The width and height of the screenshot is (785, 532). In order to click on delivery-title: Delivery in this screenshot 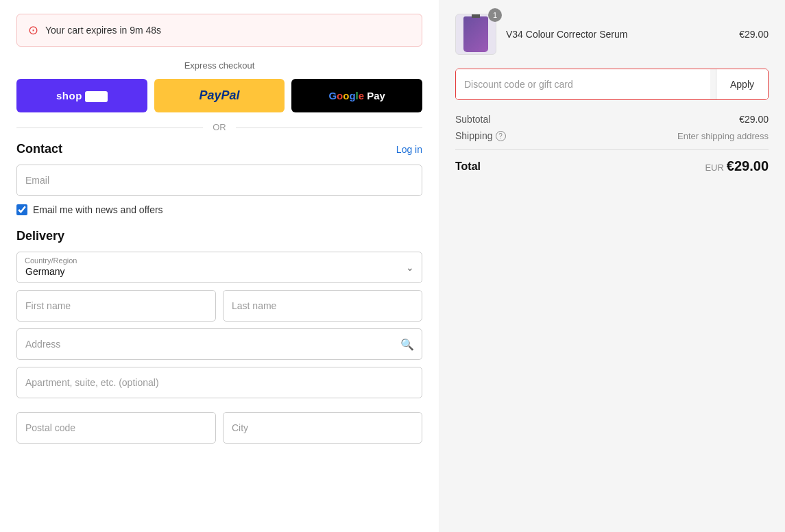, I will do `click(219, 236)`.